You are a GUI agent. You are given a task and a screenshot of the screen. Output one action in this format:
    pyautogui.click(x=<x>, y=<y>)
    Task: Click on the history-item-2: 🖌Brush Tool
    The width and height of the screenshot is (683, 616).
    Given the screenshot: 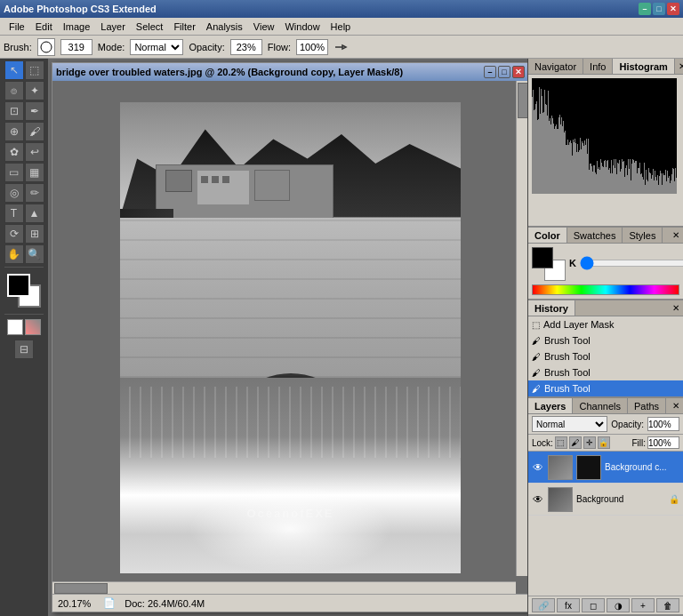 What is the action you would take?
    pyautogui.click(x=606, y=356)
    